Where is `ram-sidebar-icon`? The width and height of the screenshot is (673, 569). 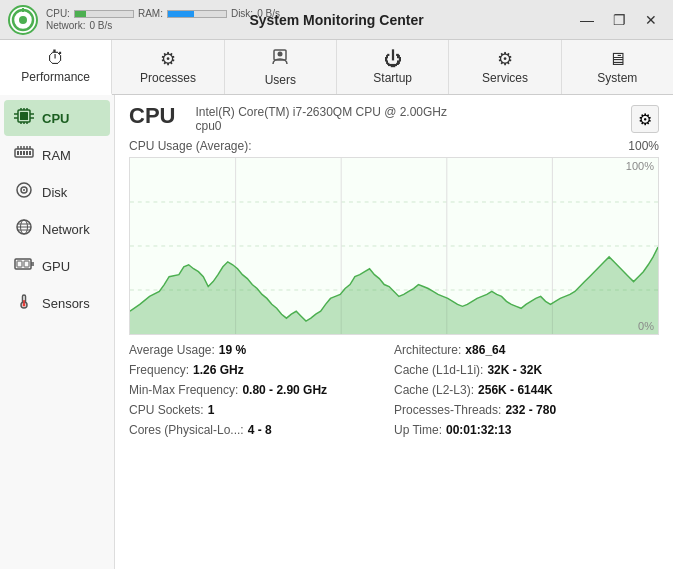
ram-sidebar-icon is located at coordinates (24, 155).